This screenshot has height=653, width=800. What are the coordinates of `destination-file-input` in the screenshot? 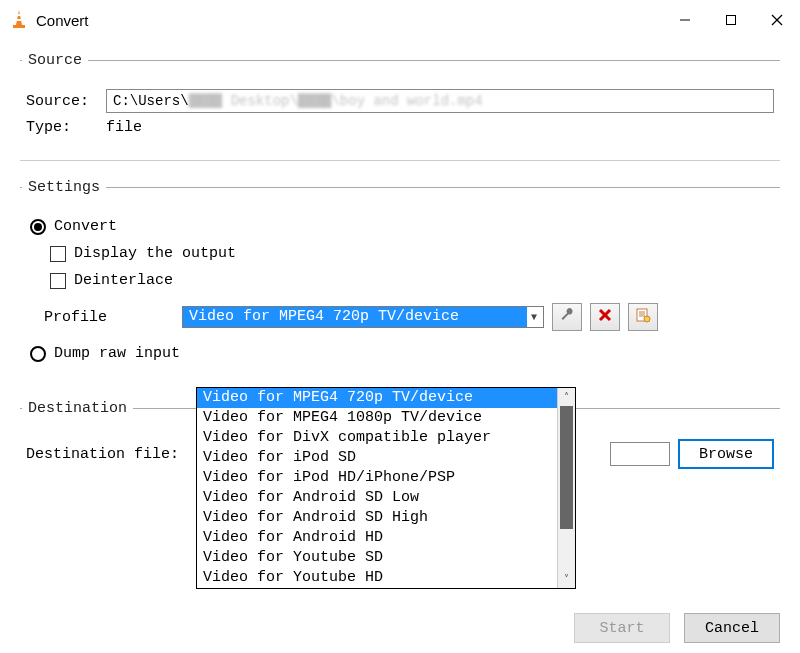 It's located at (640, 454).